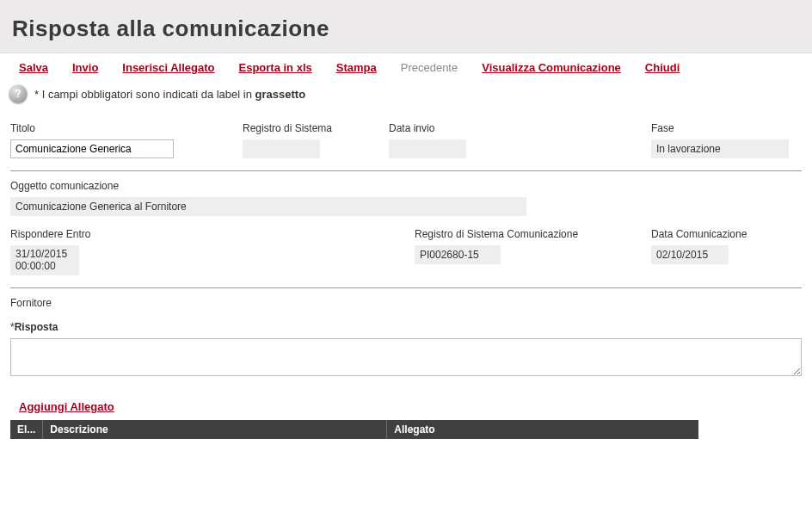 The height and width of the screenshot is (519, 812). What do you see at coordinates (62, 405) in the screenshot?
I see `add-attachment-link: Aggiungi Allegato` at bounding box center [62, 405].